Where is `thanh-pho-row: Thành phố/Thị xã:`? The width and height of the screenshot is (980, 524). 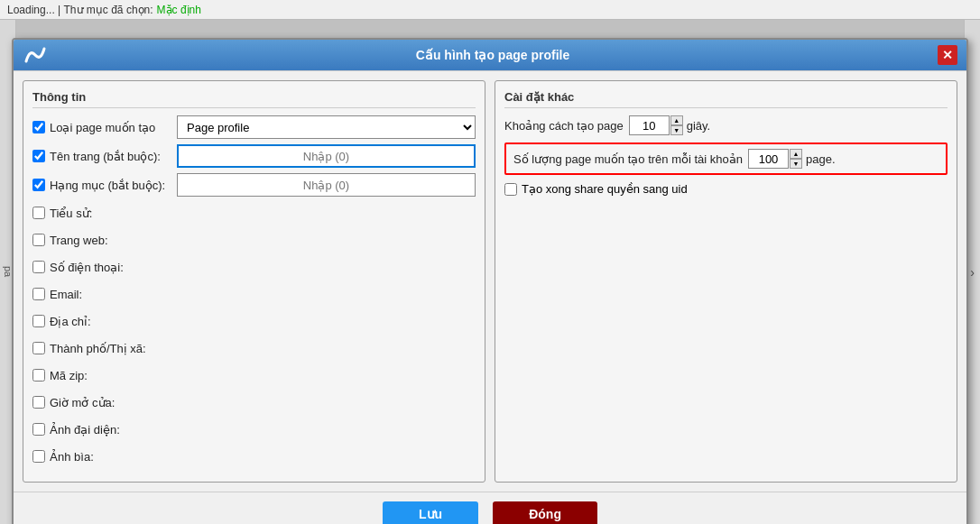 thanh-pho-row: Thành phố/Thị xã: is located at coordinates (254, 348).